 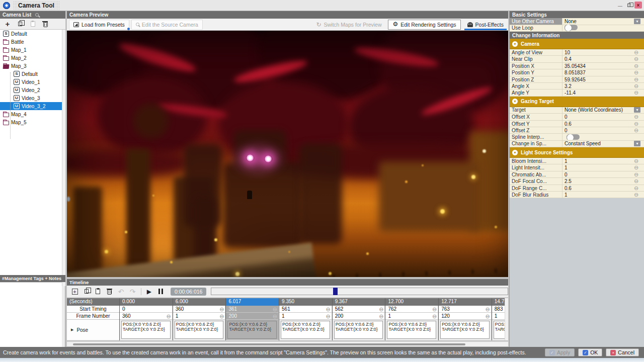 I want to click on inspector-row: ▼ Offset Z 0 ▾ ⊖, so click(x=577, y=131).